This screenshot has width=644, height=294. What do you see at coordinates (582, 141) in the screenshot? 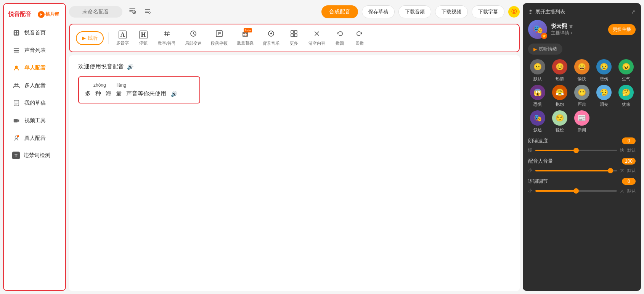
I see `speed-slider-header: 朗读速度 0` at bounding box center [582, 141].